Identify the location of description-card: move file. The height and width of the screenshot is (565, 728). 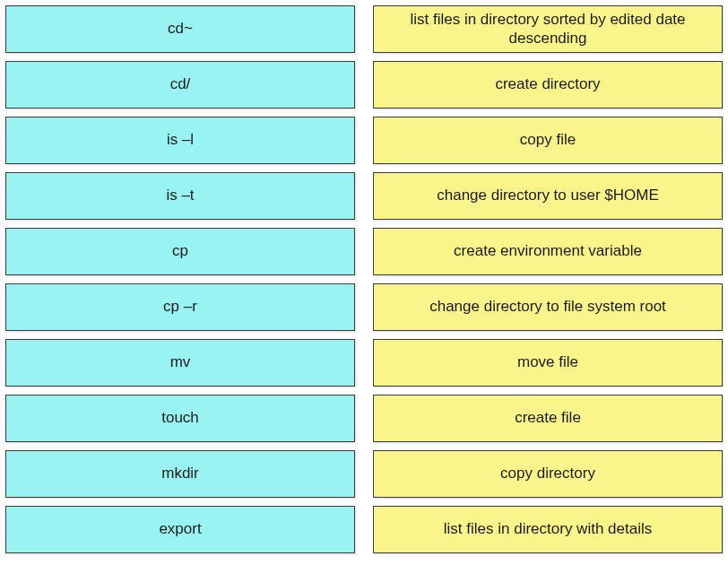
(548, 362).